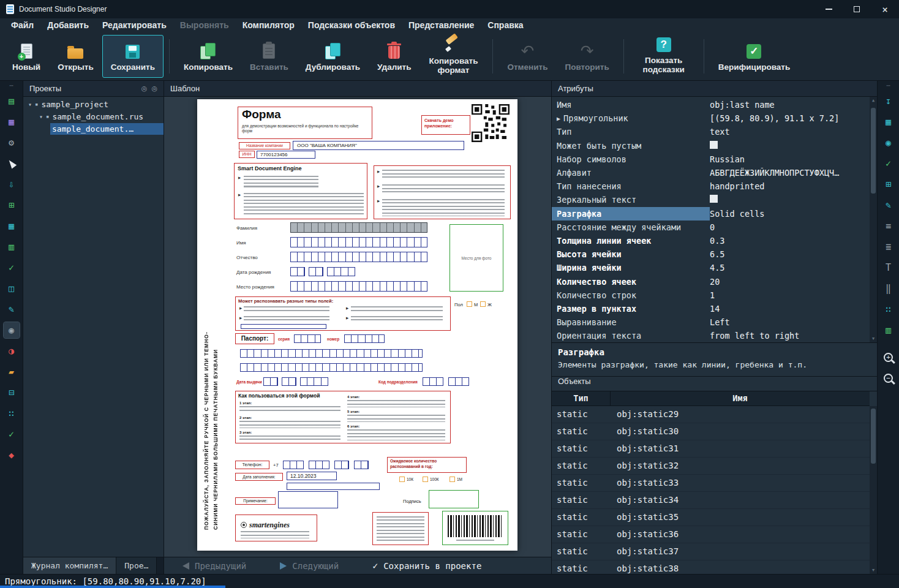 Image resolution: width=899 pixels, height=588 pixels. What do you see at coordinates (889, 164) in the screenshot?
I see `verify-icon: ✓` at bounding box center [889, 164].